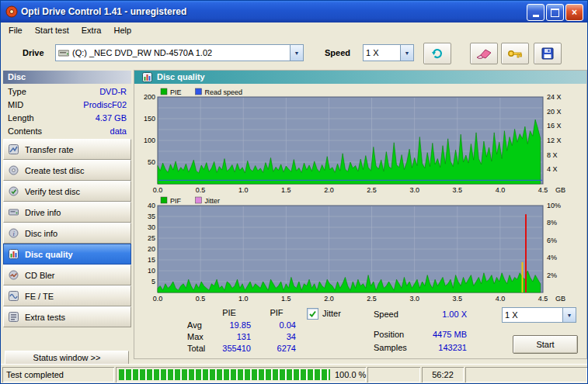 This screenshot has width=588, height=384. Describe the element at coordinates (545, 344) in the screenshot. I see `start-button: Start` at that location.